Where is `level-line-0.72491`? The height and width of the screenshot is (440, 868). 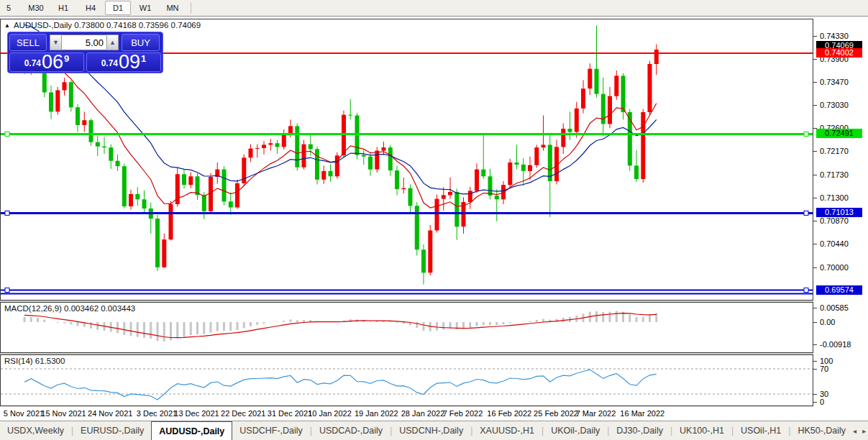
level-line-0.72491 is located at coordinates (407, 134).